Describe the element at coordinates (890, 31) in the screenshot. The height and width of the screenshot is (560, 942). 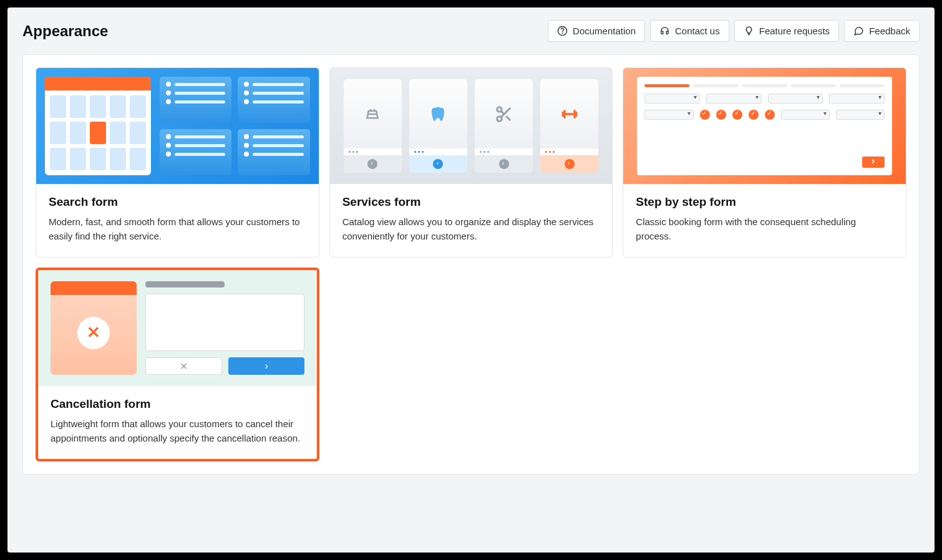
I see `feedback-label: Feedback` at that location.